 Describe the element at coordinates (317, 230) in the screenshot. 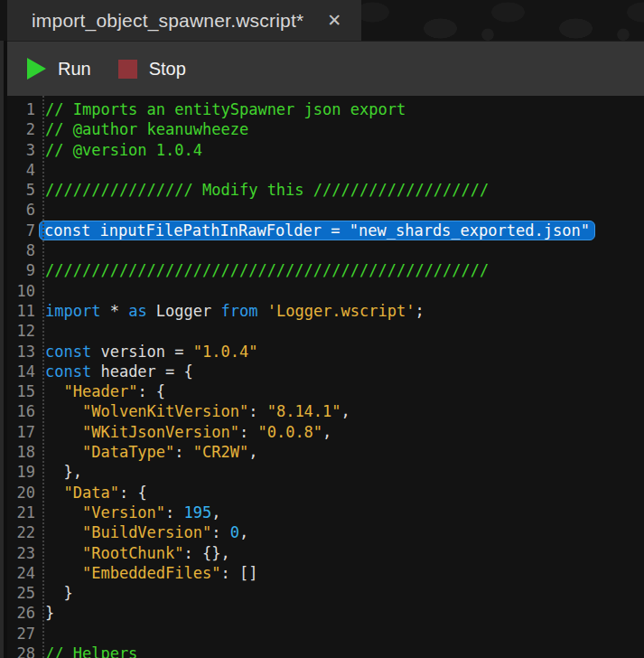

I see `selected-text: const inputFilePathInRawFolder = "new_sh…` at that location.